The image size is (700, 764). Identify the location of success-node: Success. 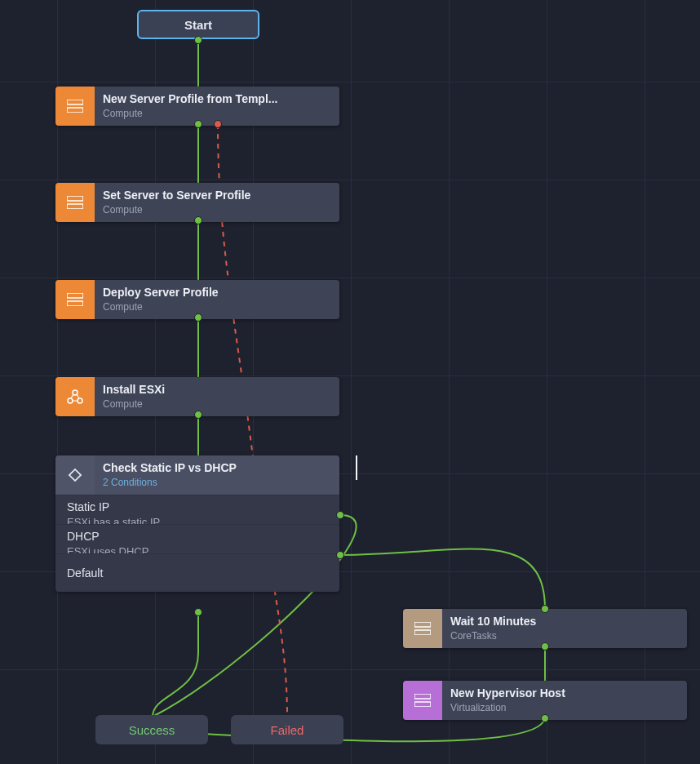
(152, 730).